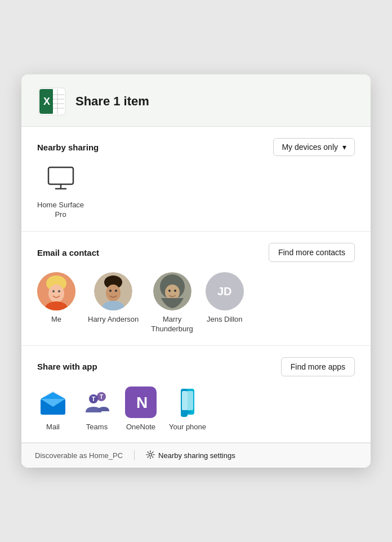 Image resolution: width=392 pixels, height=542 pixels. Describe the element at coordinates (68, 366) in the screenshot. I see `share-with-app-title: Share with app` at that location.